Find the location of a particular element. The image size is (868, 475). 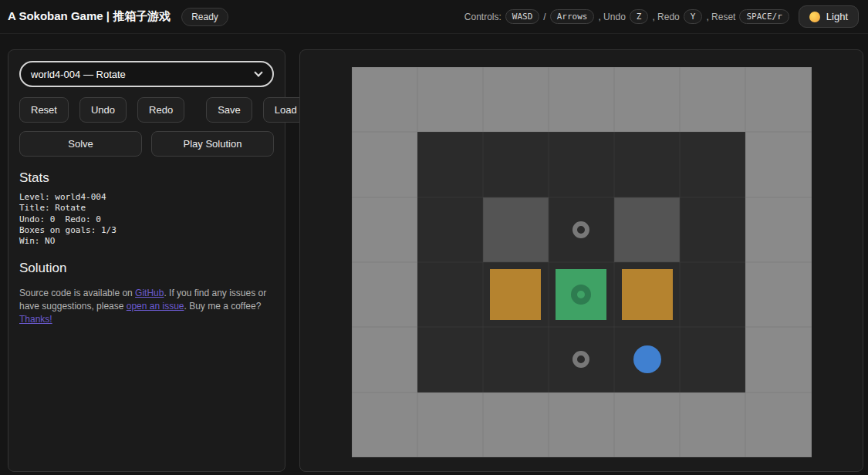

redo-label: , Redo is located at coordinates (665, 17).